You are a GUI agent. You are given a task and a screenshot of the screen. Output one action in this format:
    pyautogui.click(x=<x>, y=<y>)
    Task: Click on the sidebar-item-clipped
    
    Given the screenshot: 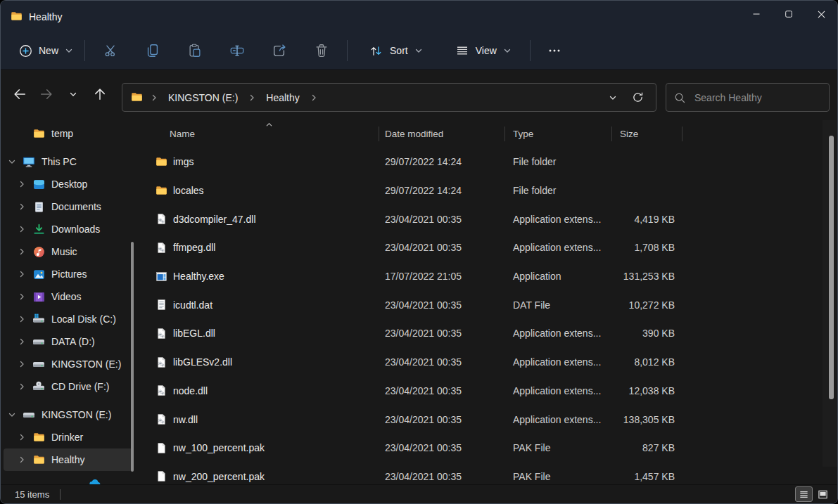 What is the action you would take?
    pyautogui.click(x=68, y=478)
    